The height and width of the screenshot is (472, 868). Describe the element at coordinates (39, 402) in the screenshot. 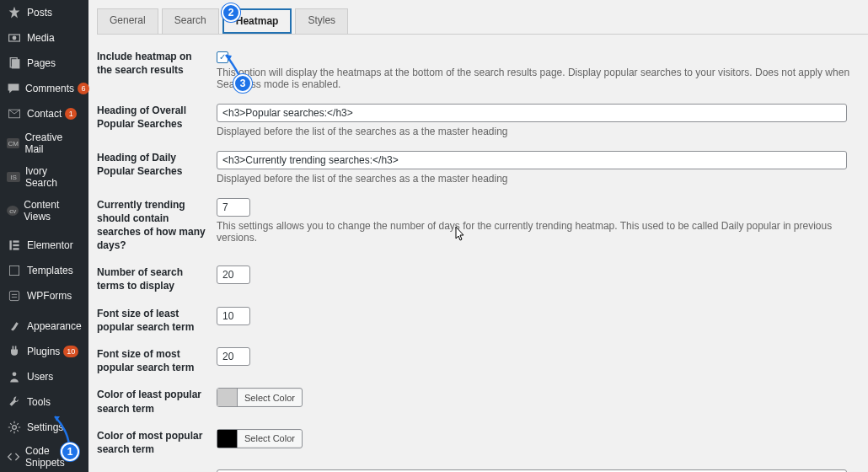

I see `sidebar-item-label: Tools` at that location.